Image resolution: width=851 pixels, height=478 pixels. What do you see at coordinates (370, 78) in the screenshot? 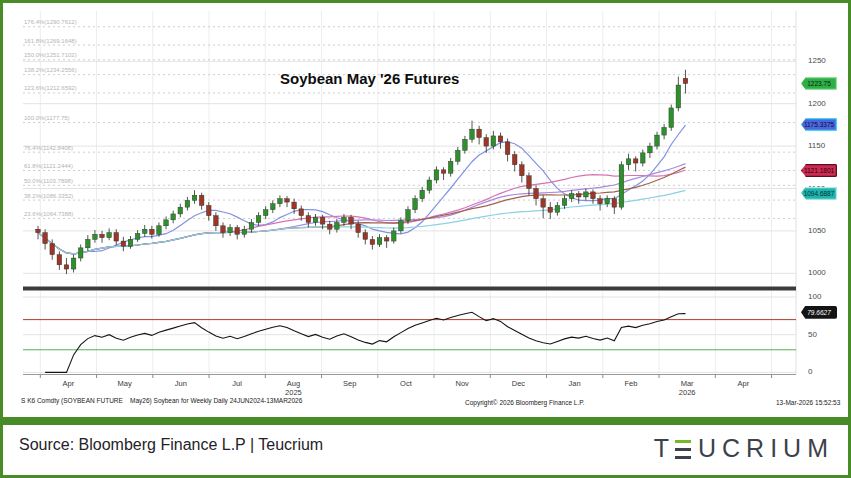
I see `chart-title: Soybean May '26 Futures` at bounding box center [370, 78].